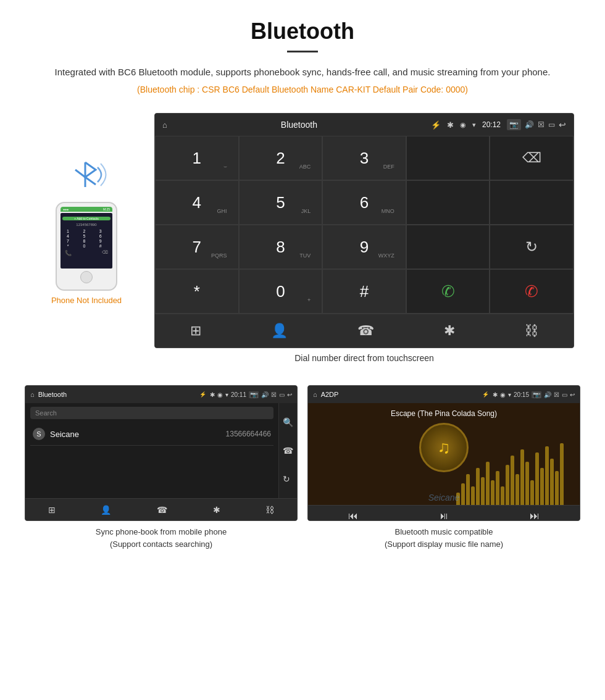  I want to click on bluetooth-signal-icon, so click(86, 175).